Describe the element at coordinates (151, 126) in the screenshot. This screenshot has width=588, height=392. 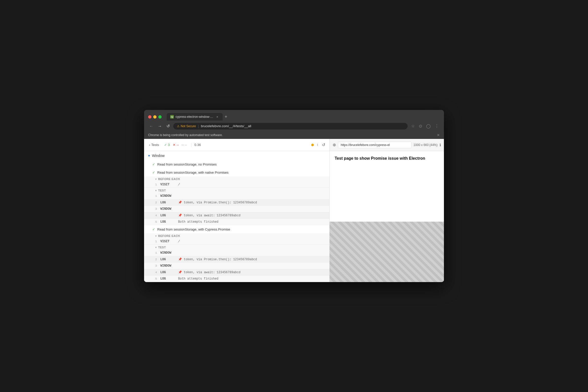
I see `back-button: ←` at that location.